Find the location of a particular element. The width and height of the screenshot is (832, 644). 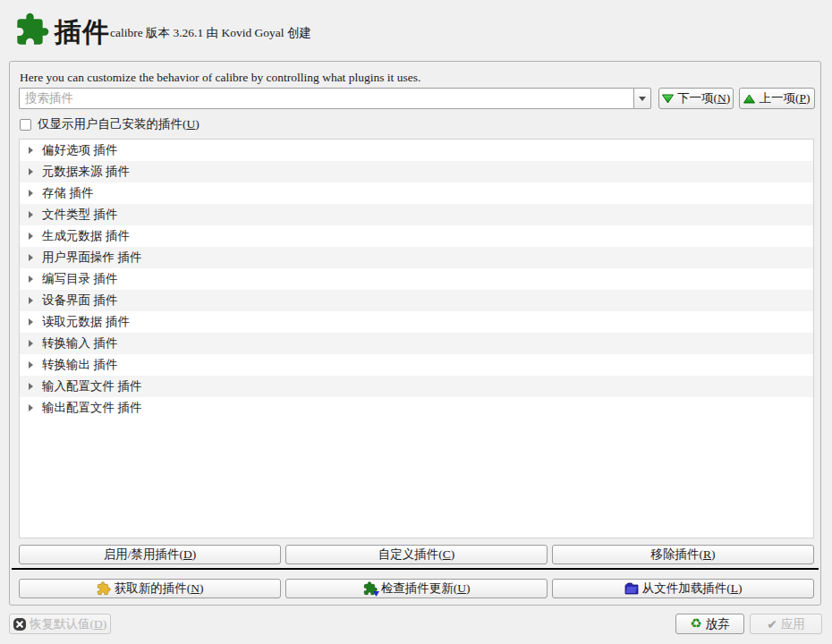

restore-defaults-label: 恢复默认值(D) is located at coordinates (68, 624).